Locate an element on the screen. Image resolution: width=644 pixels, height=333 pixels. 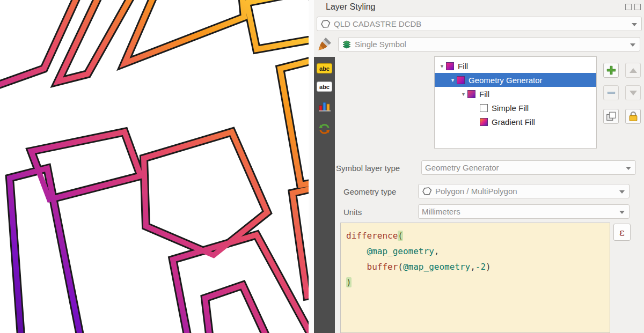
layer-selector: QLD CADASTRE DCDB is located at coordinates (479, 24).